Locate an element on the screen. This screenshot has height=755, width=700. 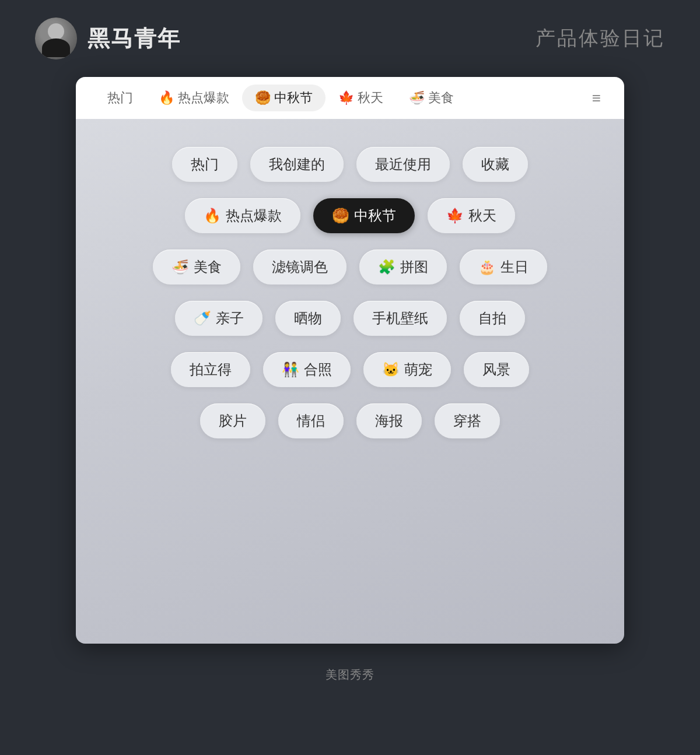
tag-hot-label: 热门 is located at coordinates (205, 164).